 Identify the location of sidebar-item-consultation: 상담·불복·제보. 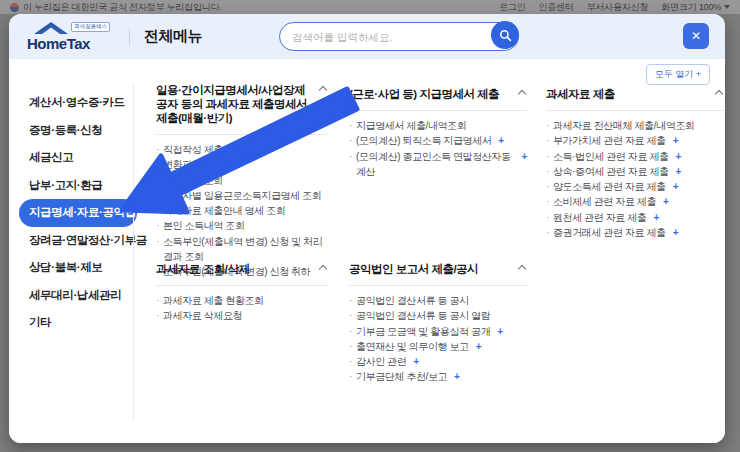
(78, 268).